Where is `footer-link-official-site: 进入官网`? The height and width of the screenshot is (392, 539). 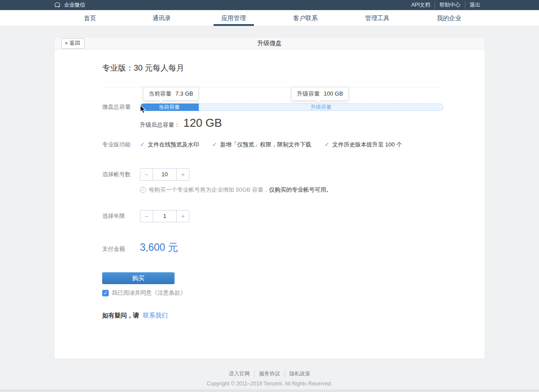
footer-link-official-site: 进入官网 is located at coordinates (239, 374).